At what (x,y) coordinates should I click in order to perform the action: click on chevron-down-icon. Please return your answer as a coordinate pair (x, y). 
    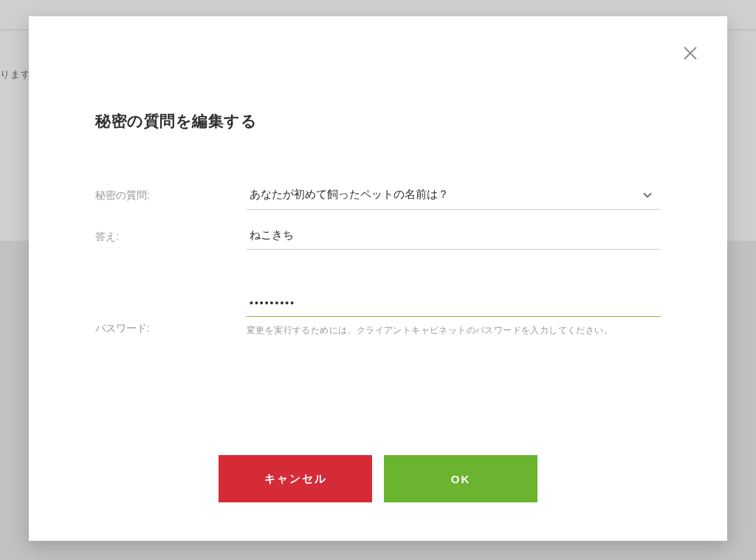
    Looking at the image, I should click on (647, 197).